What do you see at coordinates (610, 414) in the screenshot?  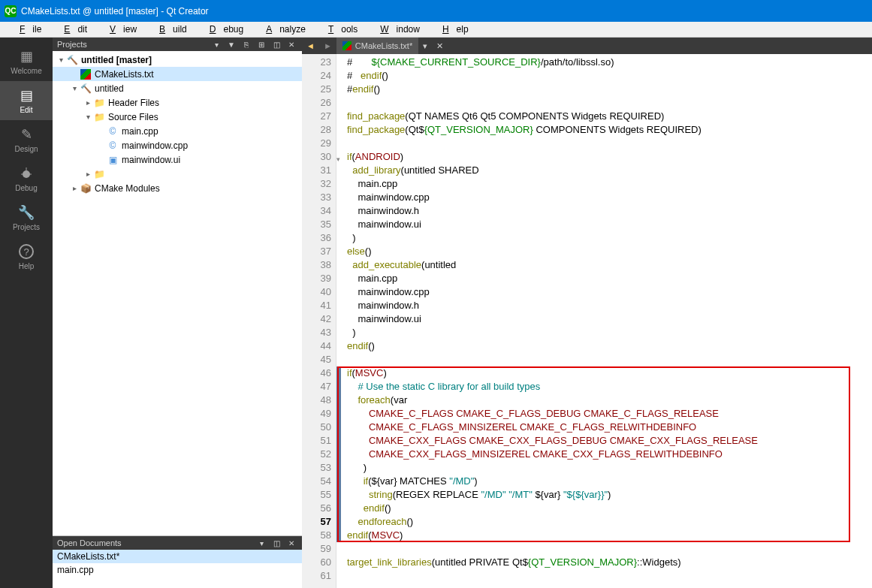 I see `code-line: CMAKE_C_FLAGS CMAKE_C_FLAGS_DEBUG CMAKE_…` at bounding box center [610, 414].